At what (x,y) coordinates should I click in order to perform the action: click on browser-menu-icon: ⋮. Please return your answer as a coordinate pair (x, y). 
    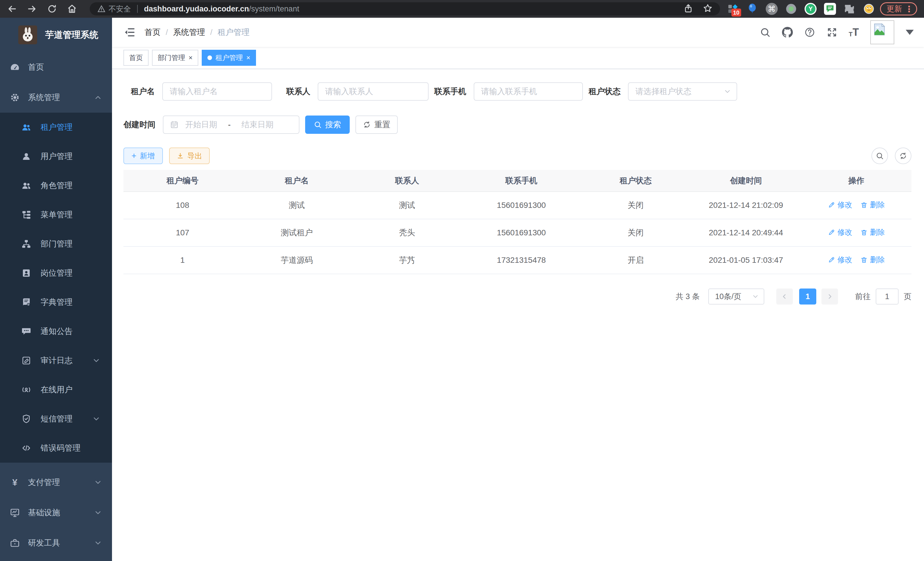
    Looking at the image, I should click on (909, 9).